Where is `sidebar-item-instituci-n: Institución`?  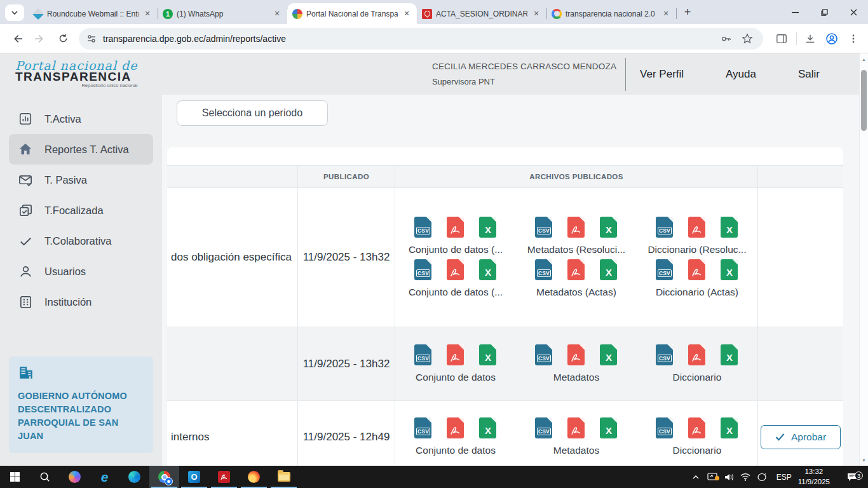
sidebar-item-instituci-n: Institución is located at coordinates (81, 302).